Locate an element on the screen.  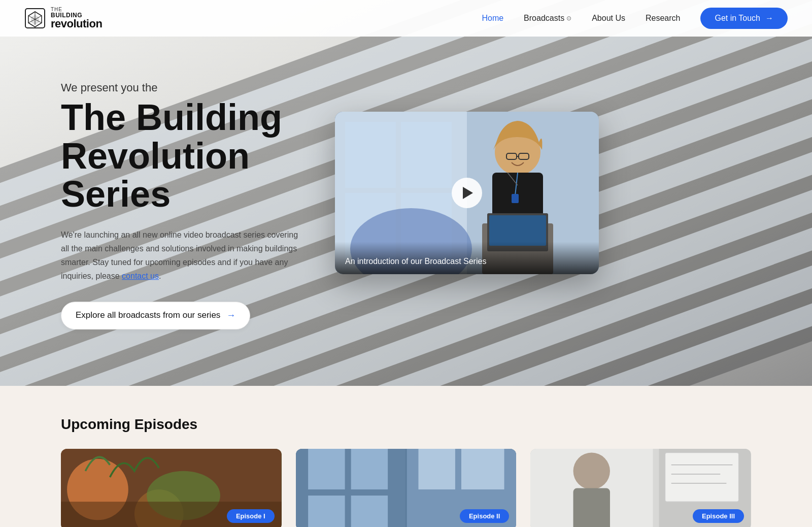
episode-2-badge: Episode II is located at coordinates (484, 516).